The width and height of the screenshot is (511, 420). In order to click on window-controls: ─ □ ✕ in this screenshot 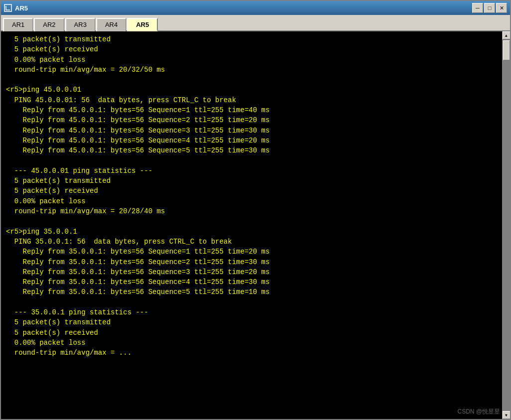, I will do `click(490, 8)`.